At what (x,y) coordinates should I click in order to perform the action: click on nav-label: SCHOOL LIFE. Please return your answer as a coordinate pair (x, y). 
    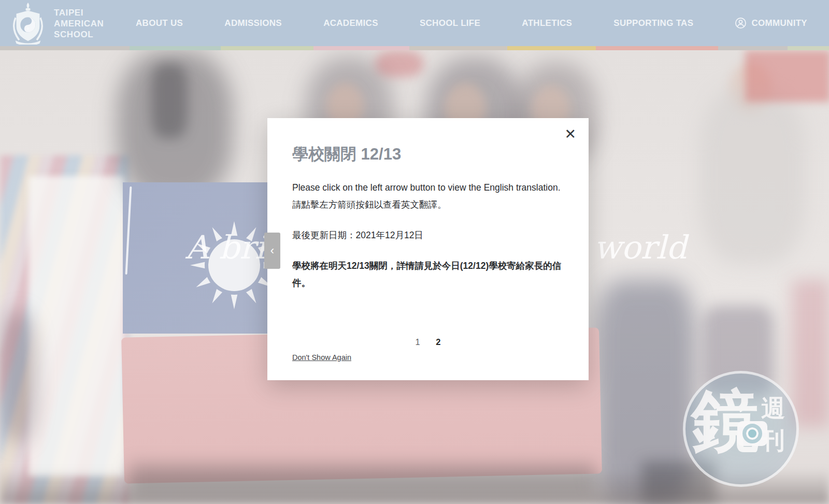
    Looking at the image, I should click on (450, 23).